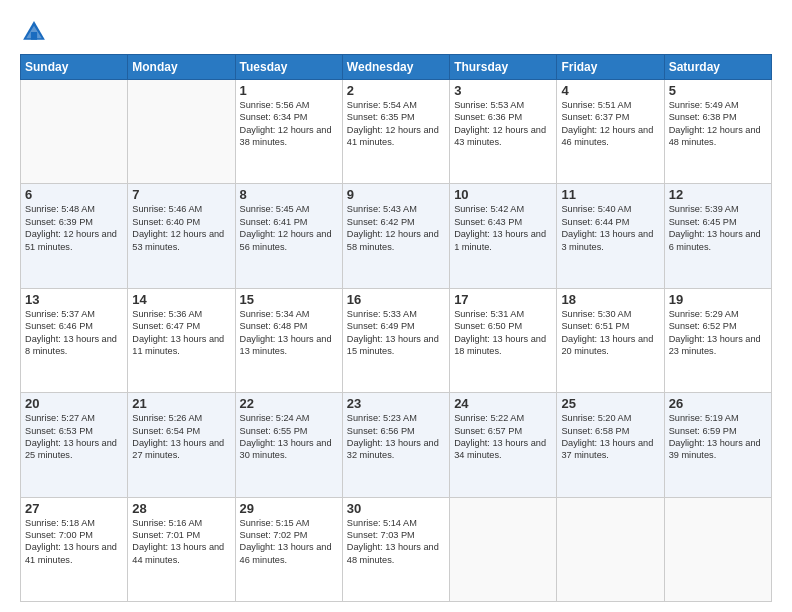 This screenshot has height=612, width=792. I want to click on calendar-cell: 8Sunrise: 5:45 AM Sunset: 6:41 PM Daylig…, so click(288, 236).